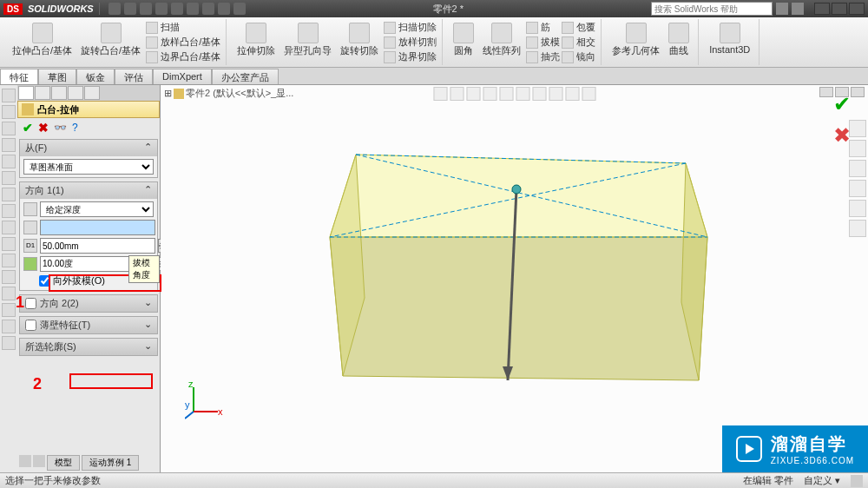 The width and height of the screenshot is (868, 488). I want to click on cancel-button: ✖, so click(43, 128).